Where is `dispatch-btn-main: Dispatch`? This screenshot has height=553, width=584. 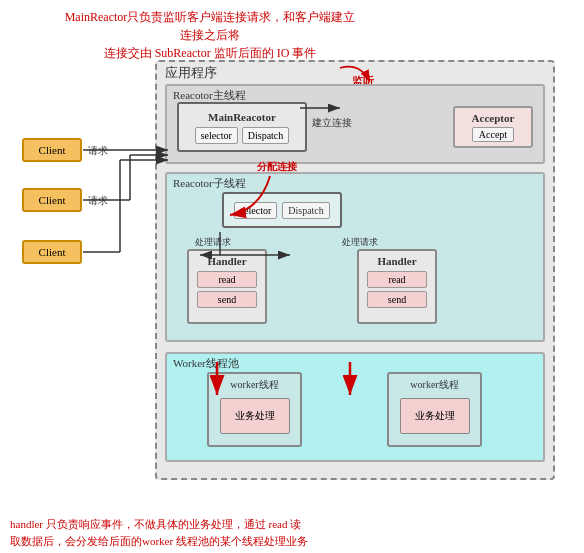
dispatch-btn-main: Dispatch is located at coordinates (266, 136).